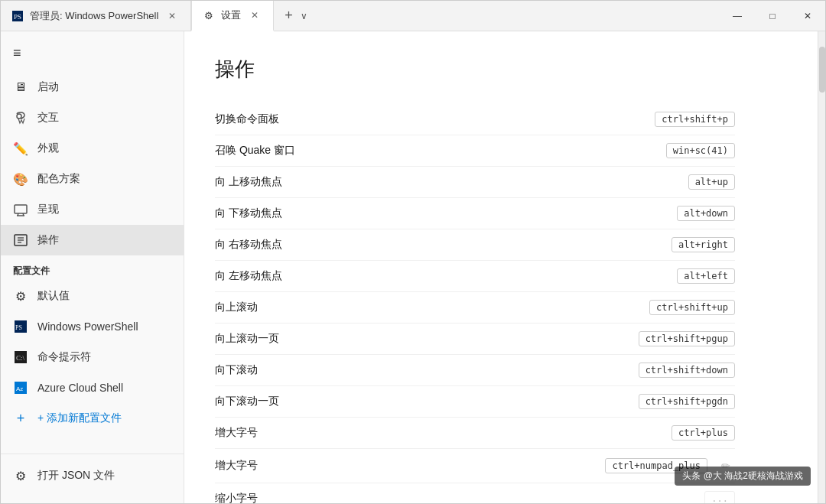  What do you see at coordinates (687, 339) in the screenshot?
I see `keybind-area: ctrl+shift+pgup` at bounding box center [687, 339].